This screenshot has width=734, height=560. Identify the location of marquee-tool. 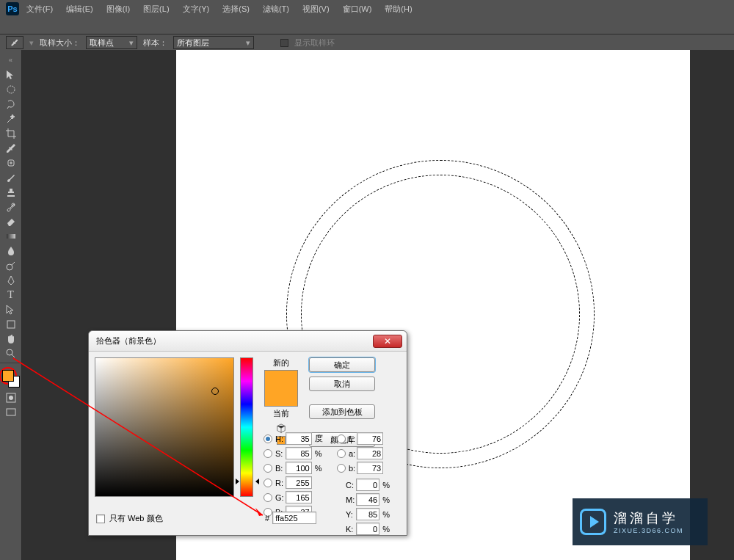
(11, 90).